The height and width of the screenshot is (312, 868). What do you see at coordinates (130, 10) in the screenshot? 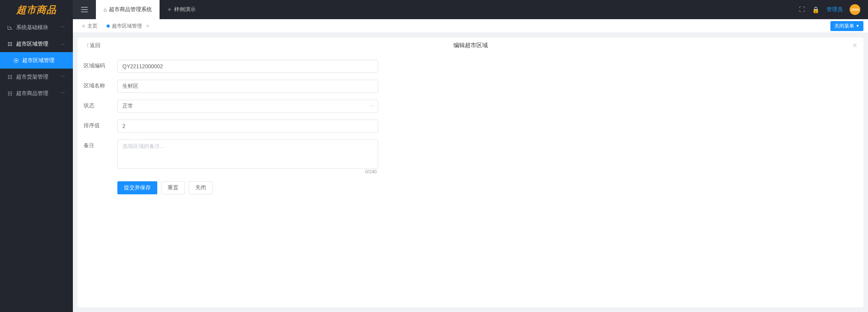
I see `top-tab-label: 超市商品管理系统` at bounding box center [130, 10].